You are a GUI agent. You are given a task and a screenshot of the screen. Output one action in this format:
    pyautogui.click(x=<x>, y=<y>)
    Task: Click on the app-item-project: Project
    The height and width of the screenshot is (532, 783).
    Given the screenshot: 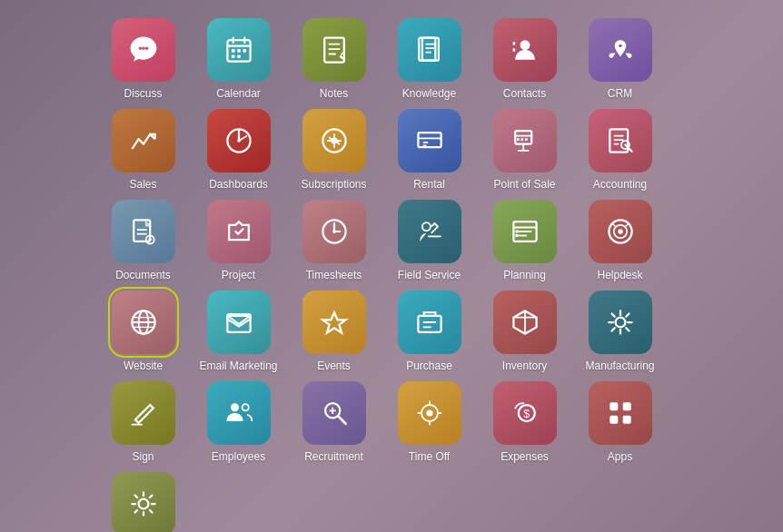 What is the action you would take?
    pyautogui.click(x=238, y=241)
    